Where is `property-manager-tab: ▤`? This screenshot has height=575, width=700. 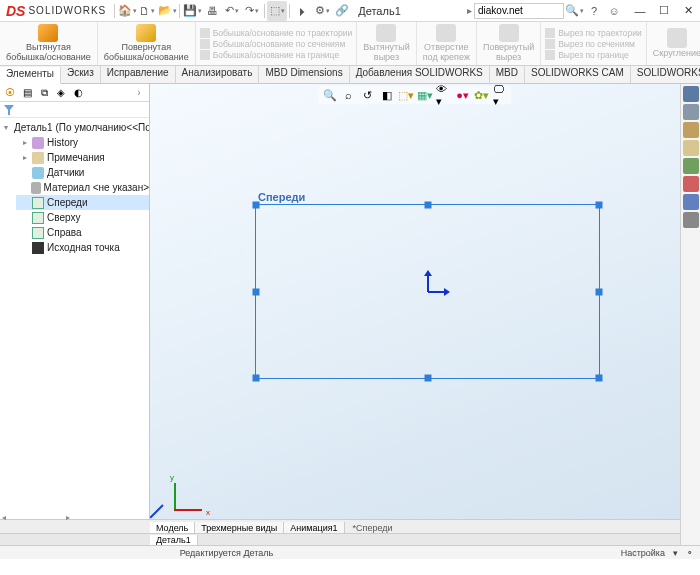 property-manager-tab: ▤ is located at coordinates (27, 93).